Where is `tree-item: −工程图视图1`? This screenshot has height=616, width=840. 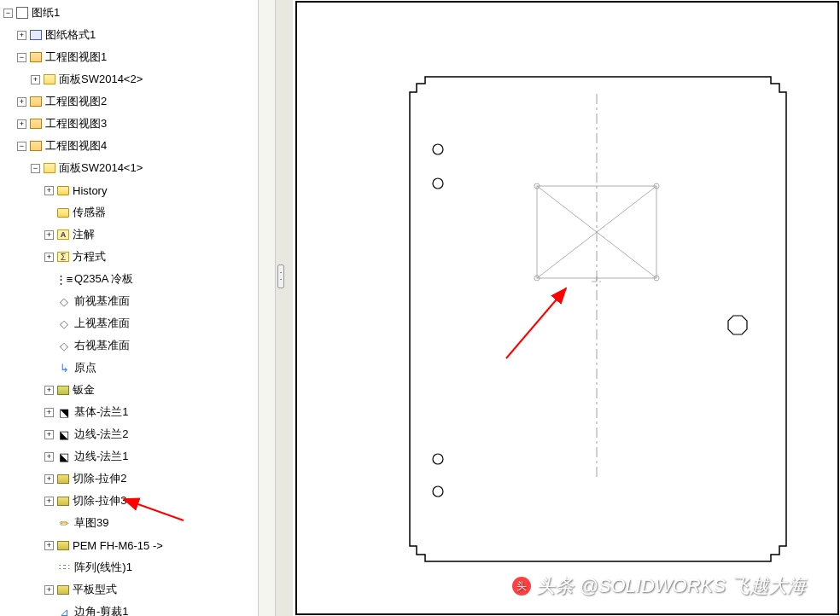 tree-item: −工程图视图1 is located at coordinates (129, 57).